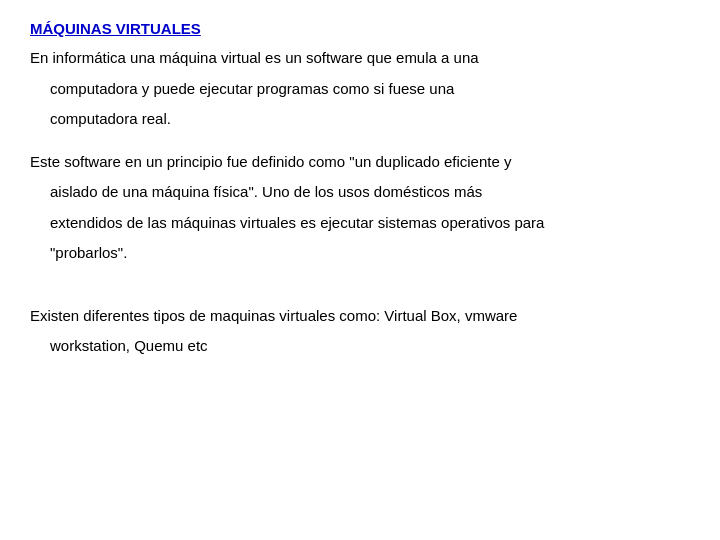 The image size is (720, 540). I want to click on paragraph-1-line-3: computadora real., so click(370, 120).